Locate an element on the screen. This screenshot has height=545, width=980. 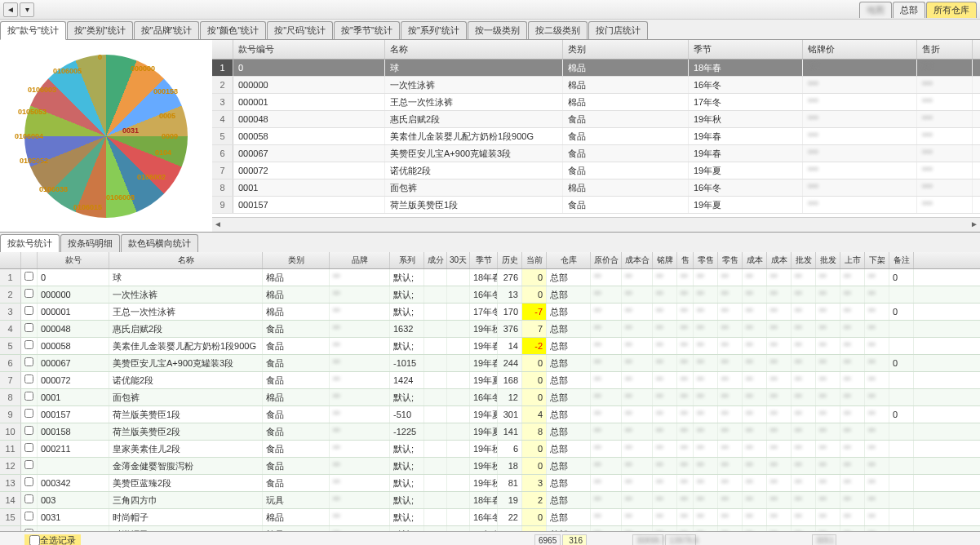
stat-tab: 按"颜色"统计 is located at coordinates (233, 30).